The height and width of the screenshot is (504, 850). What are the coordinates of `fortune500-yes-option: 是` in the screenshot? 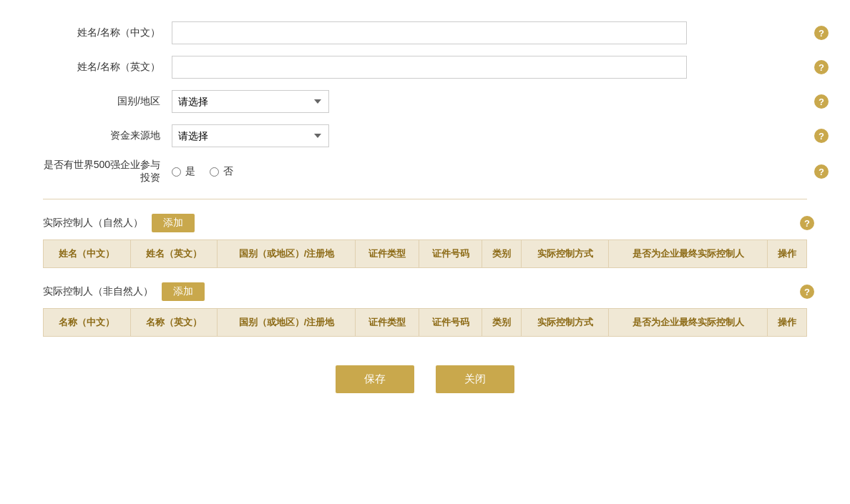 It's located at (183, 172).